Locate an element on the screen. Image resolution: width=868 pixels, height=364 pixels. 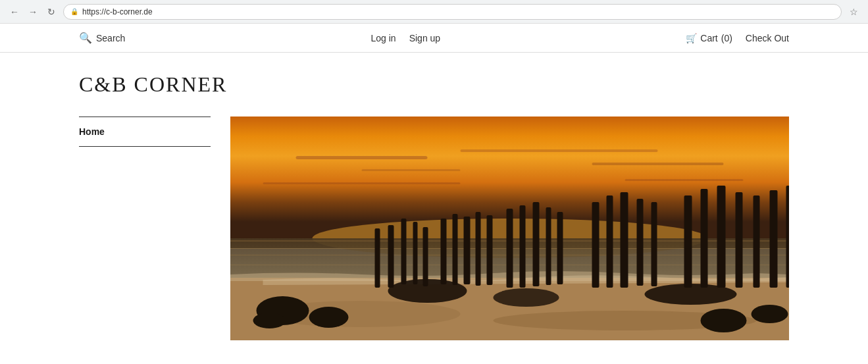
sidebar: Home is located at coordinates (145, 132).